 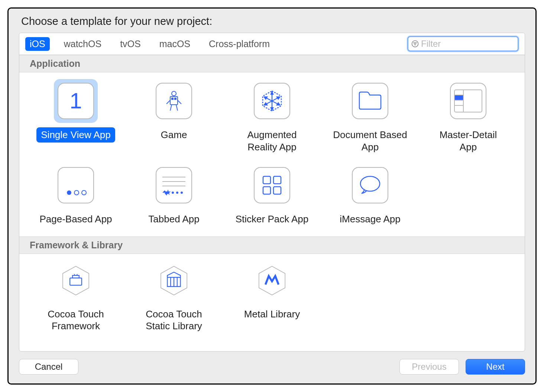 I want to click on section-header-application: Application, so click(x=272, y=64).